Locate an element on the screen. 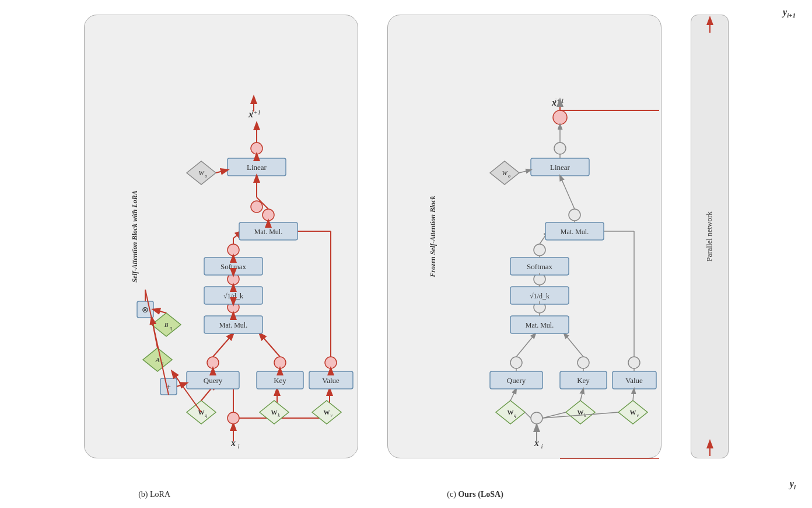  otimes-text-b: ⊗ is located at coordinates (145, 309).